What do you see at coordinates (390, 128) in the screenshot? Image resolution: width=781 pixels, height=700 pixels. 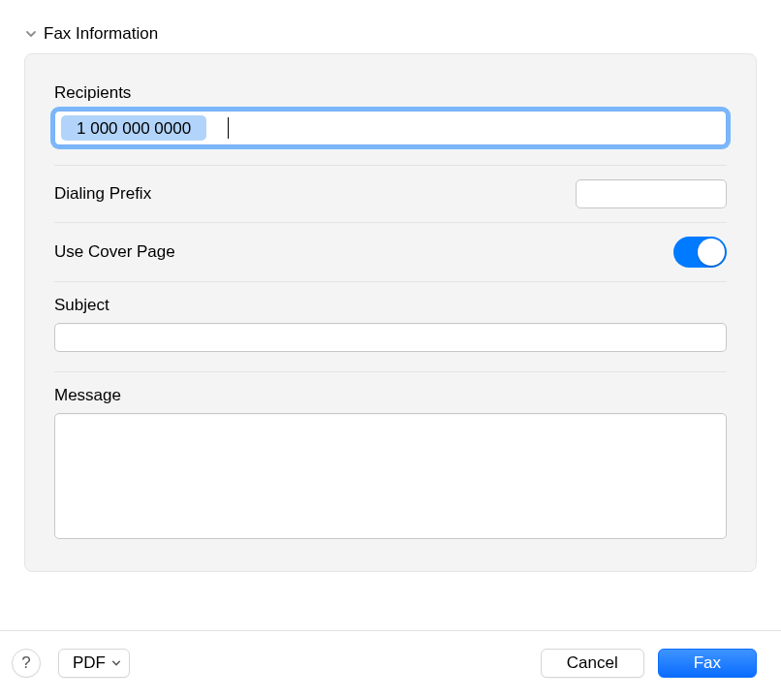 I see `recipients-input: 1 000 000 0000` at bounding box center [390, 128].